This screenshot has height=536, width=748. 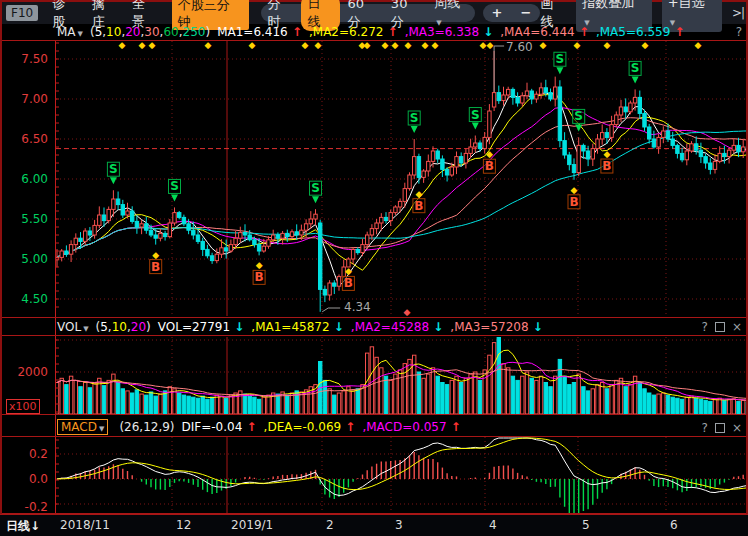 I want to click on time-axis-label: 4, so click(x=493, y=525).